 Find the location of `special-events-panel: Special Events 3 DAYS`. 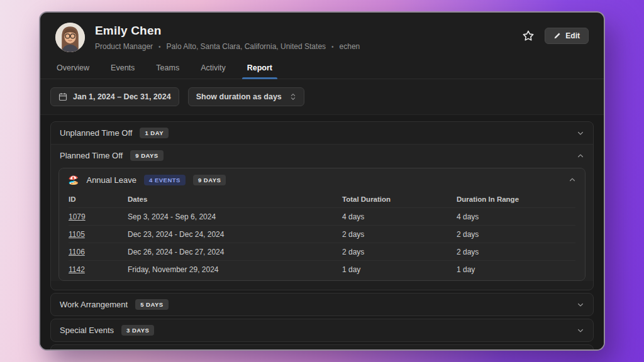

special-events-panel: Special Events 3 DAYS is located at coordinates (322, 331).